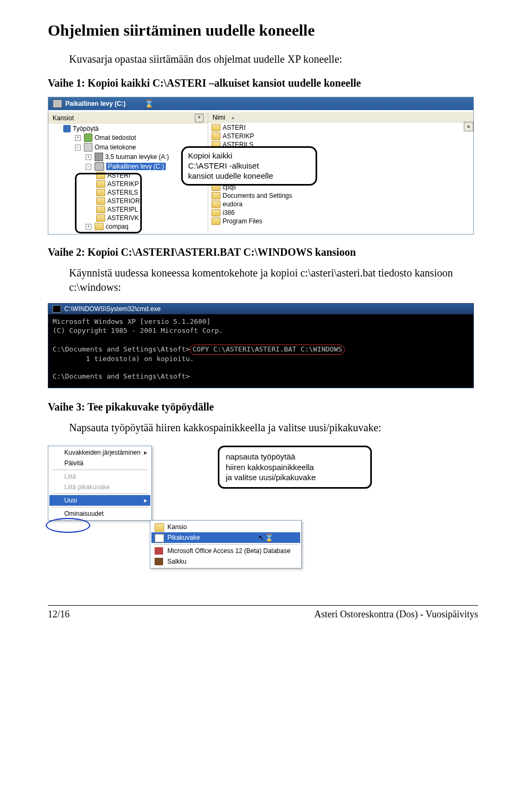  Describe the element at coordinates (263, 615) in the screenshot. I see `page-footer: 12/16 Asteri Ostoreskontra (Dos) - Vuosi…` at that location.